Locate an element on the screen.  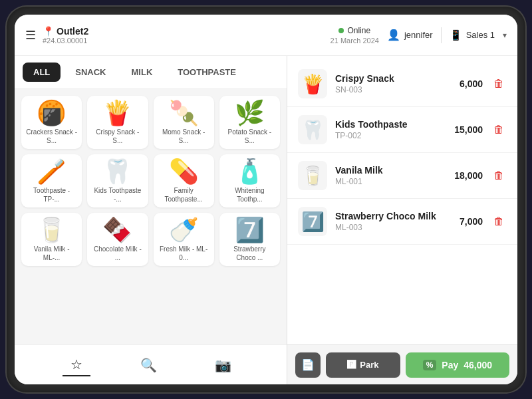
online-dot is located at coordinates (341, 31).